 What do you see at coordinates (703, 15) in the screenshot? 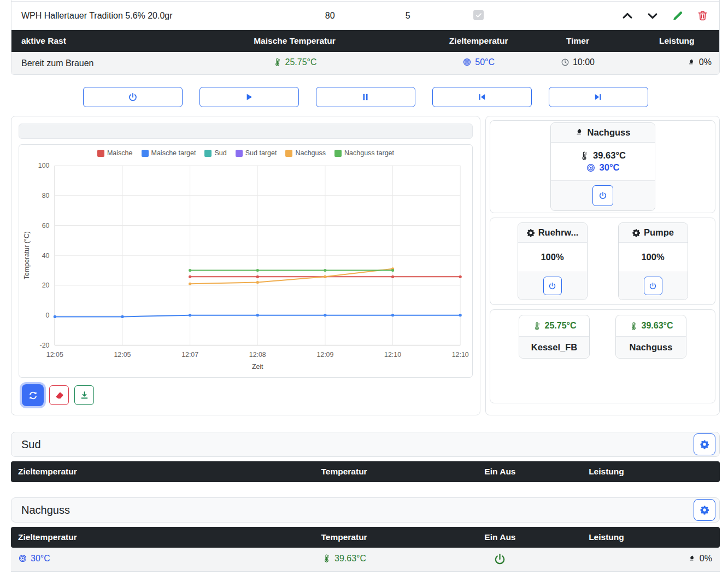
I see `trash-icon` at bounding box center [703, 15].